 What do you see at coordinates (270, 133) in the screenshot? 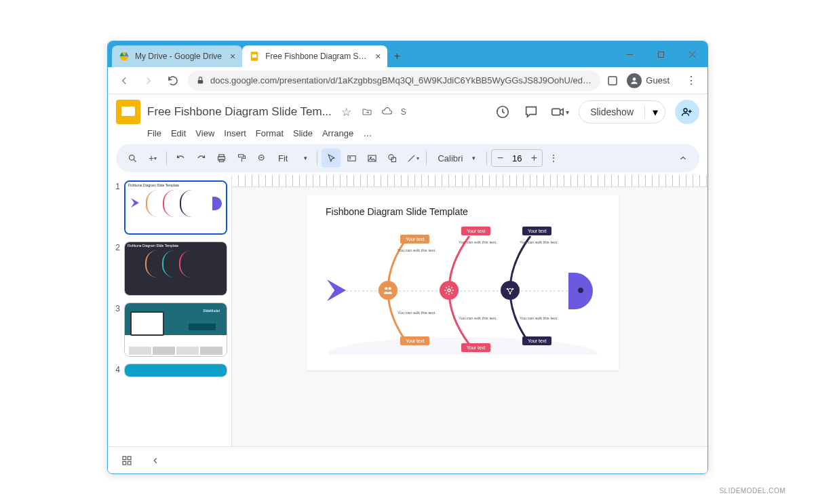
I see `menu-format: Format` at bounding box center [270, 133].